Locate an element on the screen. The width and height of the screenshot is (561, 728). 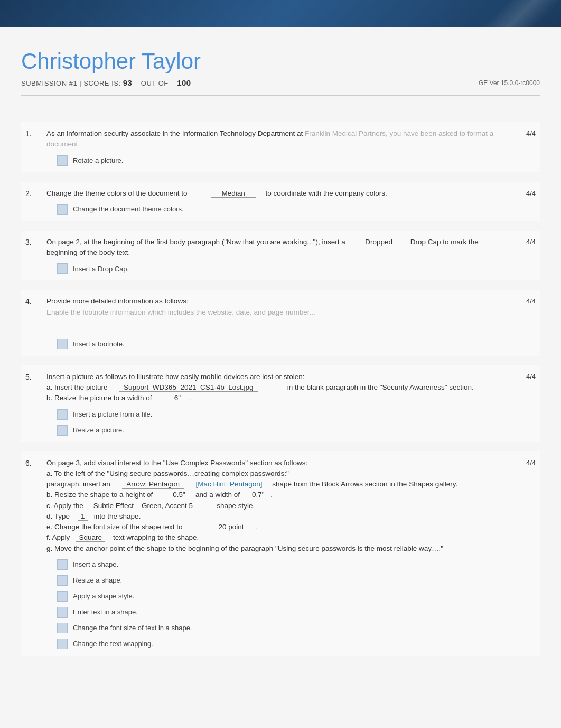
submission-details: SUBMISSION #1 | SCORE IS: 93 OUT OF 100 is located at coordinates (106, 82).